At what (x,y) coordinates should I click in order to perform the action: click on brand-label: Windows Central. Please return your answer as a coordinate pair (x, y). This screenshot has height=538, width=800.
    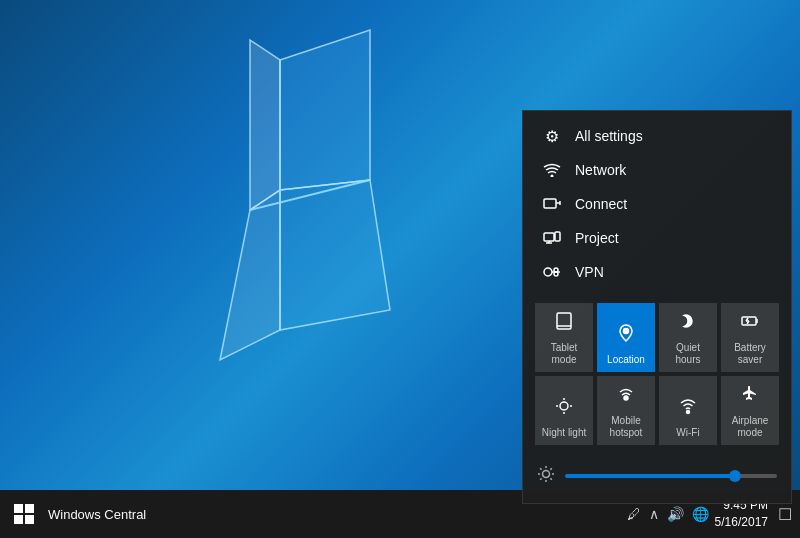
    Looking at the image, I should click on (97, 514).